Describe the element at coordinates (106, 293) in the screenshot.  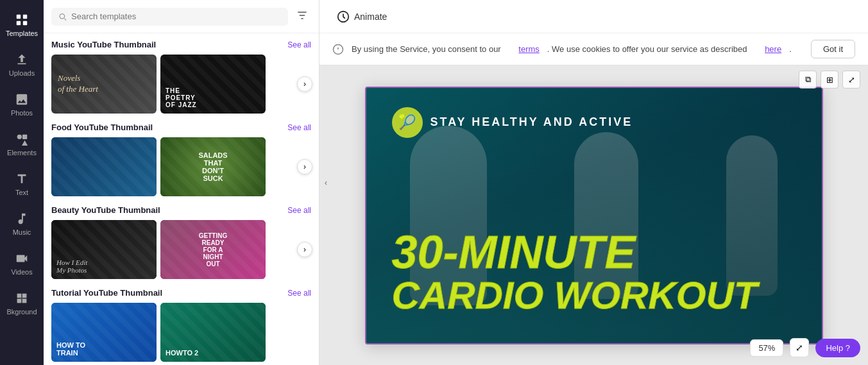
I see `category-tutorial-title: Tutorial YouTube Thumbnail` at that location.